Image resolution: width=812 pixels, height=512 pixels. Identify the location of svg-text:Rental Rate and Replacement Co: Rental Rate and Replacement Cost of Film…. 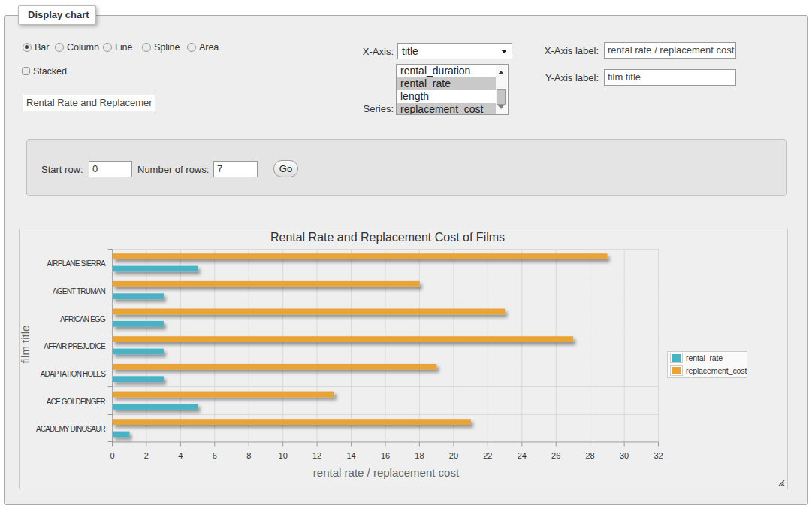
(388, 238).